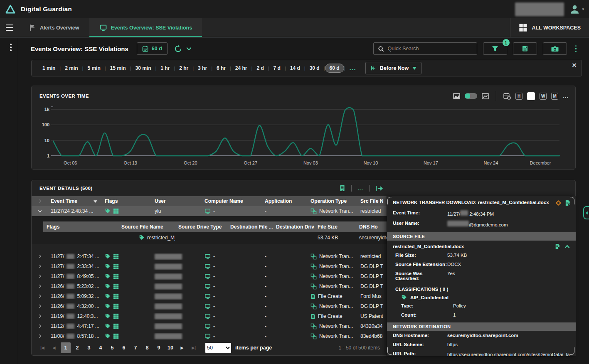 This screenshot has width=589, height=364. What do you see at coordinates (89, 348) in the screenshot?
I see `page-button-3: 3` at bounding box center [89, 348].